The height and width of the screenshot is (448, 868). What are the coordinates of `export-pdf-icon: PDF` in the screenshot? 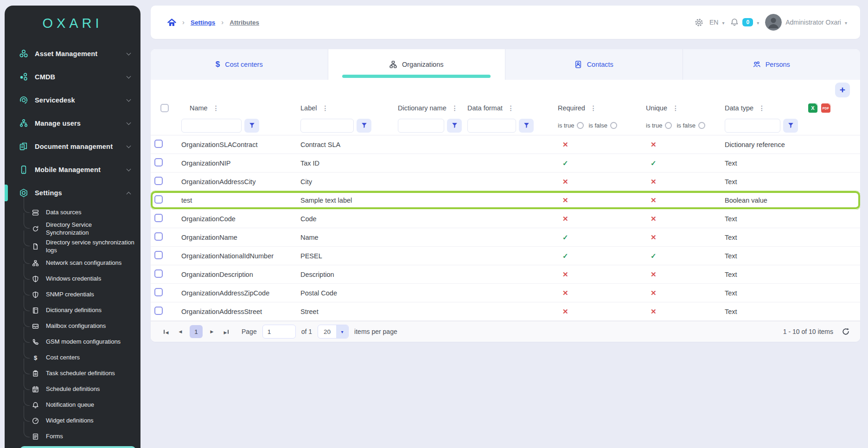 It's located at (826, 108).